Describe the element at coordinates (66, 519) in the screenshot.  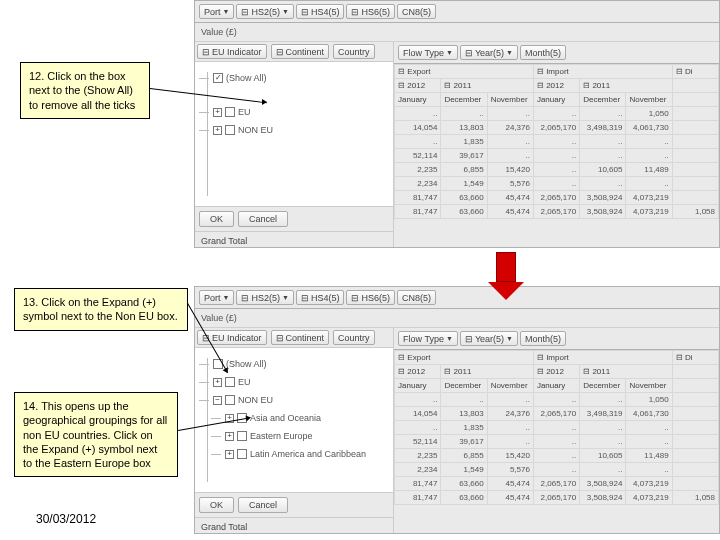
I see `page-date: 30/03/2012` at that location.